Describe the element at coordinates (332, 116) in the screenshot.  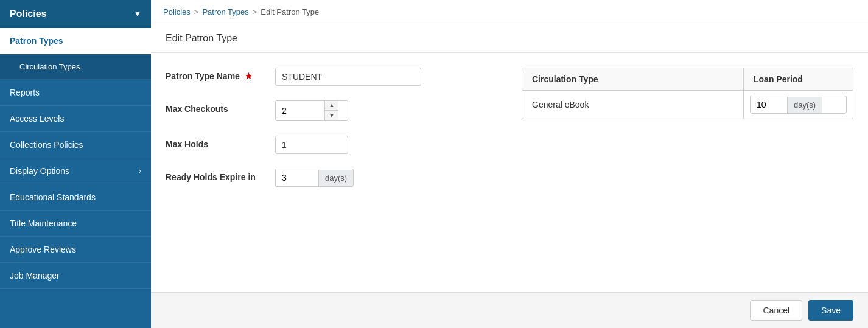
I see `checkouts-decrement-button: ▼` at that location.